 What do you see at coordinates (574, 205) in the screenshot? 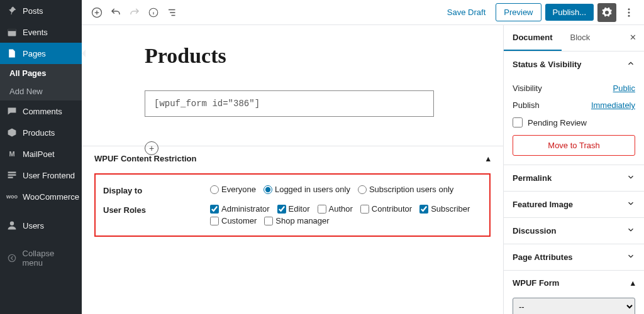
I see `section-featured-image: Featured Image` at bounding box center [574, 205].